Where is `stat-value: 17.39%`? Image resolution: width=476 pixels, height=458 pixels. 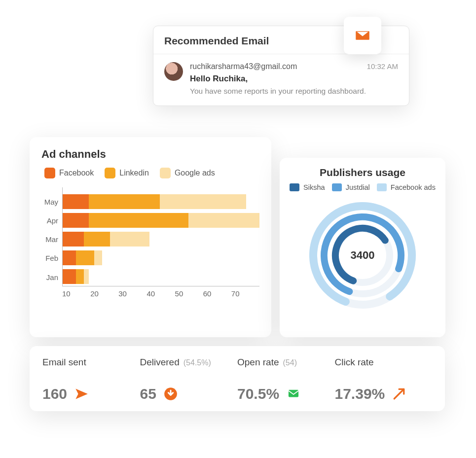
stat-value: 17.39% is located at coordinates (360, 394).